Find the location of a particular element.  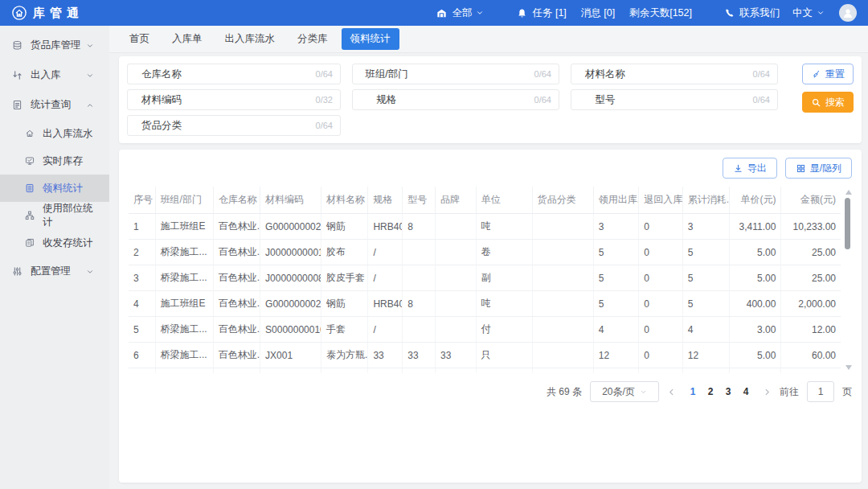

table-cell: 卷 is located at coordinates (504, 253).